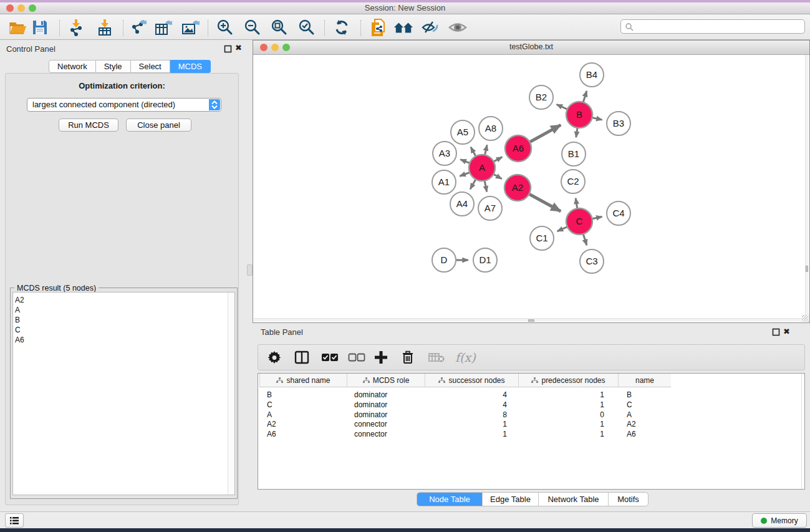  What do you see at coordinates (72, 66) in the screenshot?
I see `tab-network: Network` at bounding box center [72, 66].